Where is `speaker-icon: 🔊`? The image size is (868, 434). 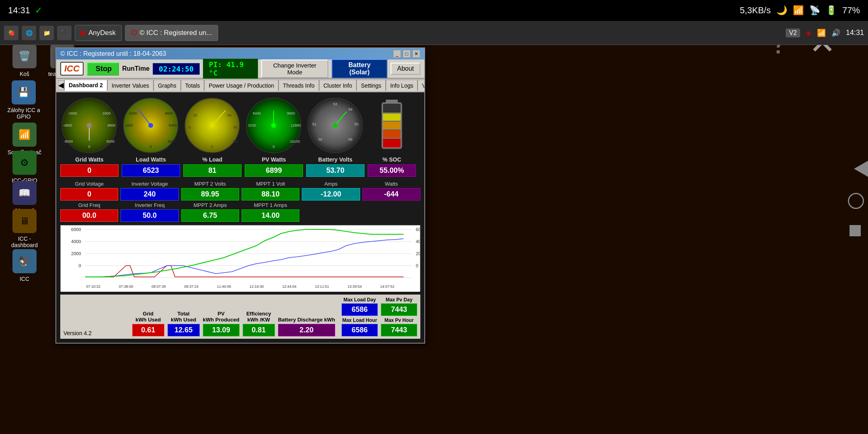 speaker-icon: 🔊 is located at coordinates (836, 33).